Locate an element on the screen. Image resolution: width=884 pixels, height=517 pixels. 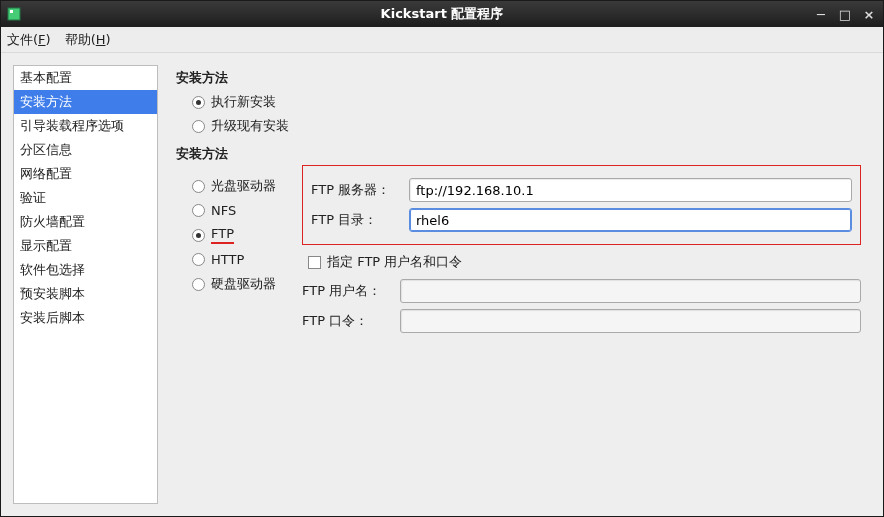
menubar: 文件(F) 帮助(H) is located at coordinates (442, 40).